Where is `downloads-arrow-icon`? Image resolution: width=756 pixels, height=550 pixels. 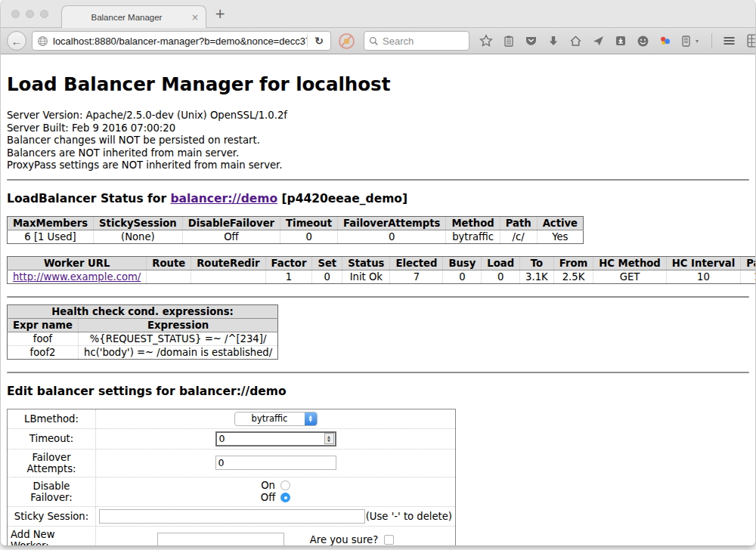
downloads-arrow-icon is located at coordinates (553, 41).